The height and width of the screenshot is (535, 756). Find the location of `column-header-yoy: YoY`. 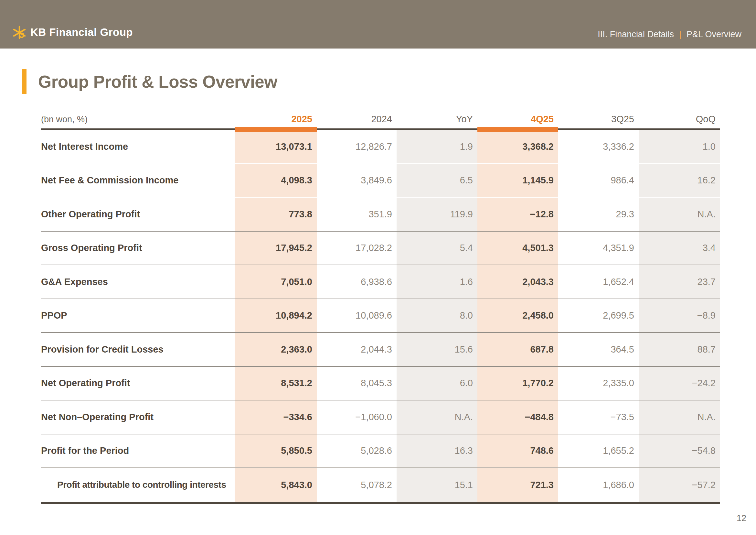

column-header-yoy: YoY is located at coordinates (437, 121).